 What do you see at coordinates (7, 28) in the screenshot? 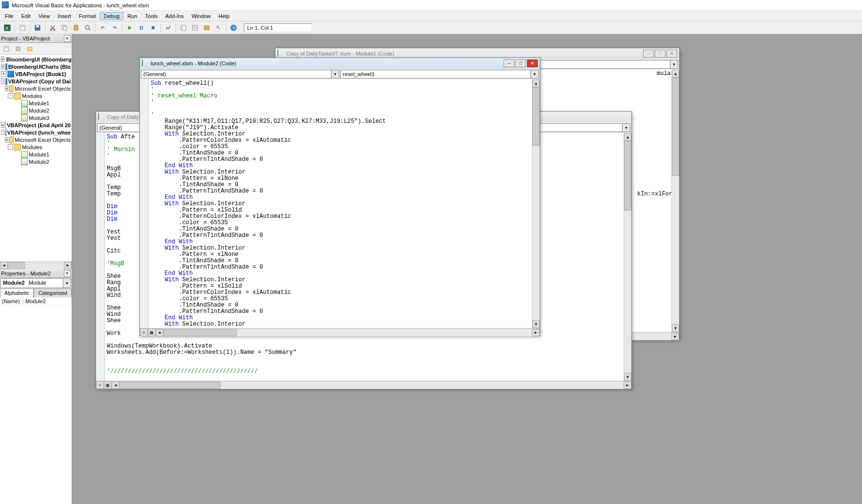
I see `view-excel-icon: X` at bounding box center [7, 28].